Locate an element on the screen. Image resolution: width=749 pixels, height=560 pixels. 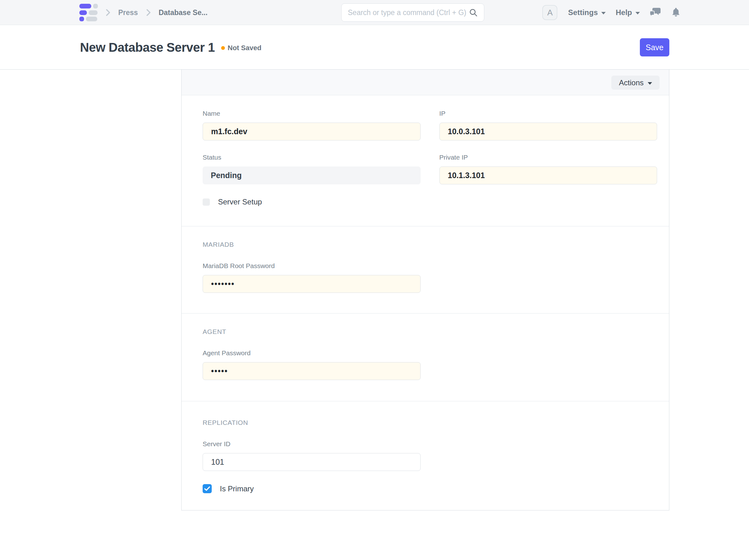
search-icon is located at coordinates (473, 13).